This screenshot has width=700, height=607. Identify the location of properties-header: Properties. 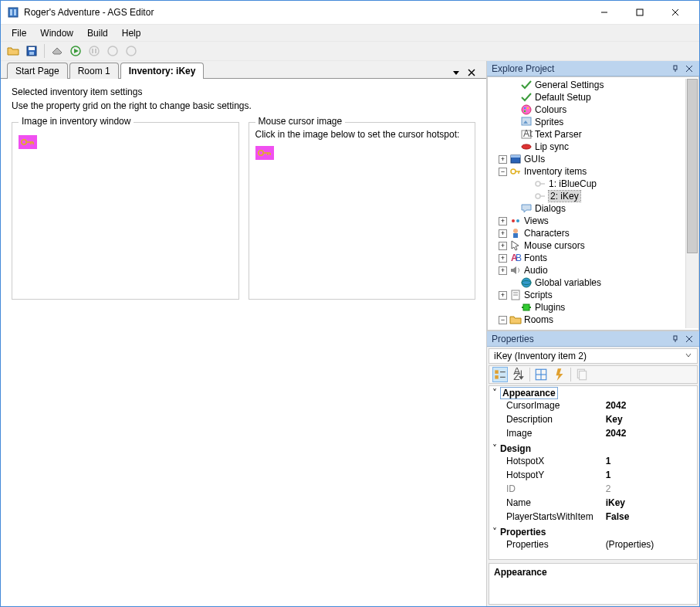
(593, 339).